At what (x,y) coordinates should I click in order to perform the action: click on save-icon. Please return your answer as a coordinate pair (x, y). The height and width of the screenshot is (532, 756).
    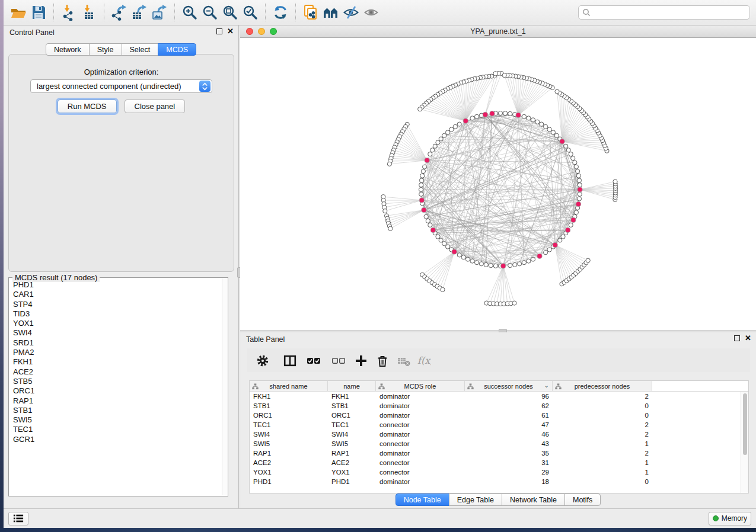
    Looking at the image, I should click on (39, 12).